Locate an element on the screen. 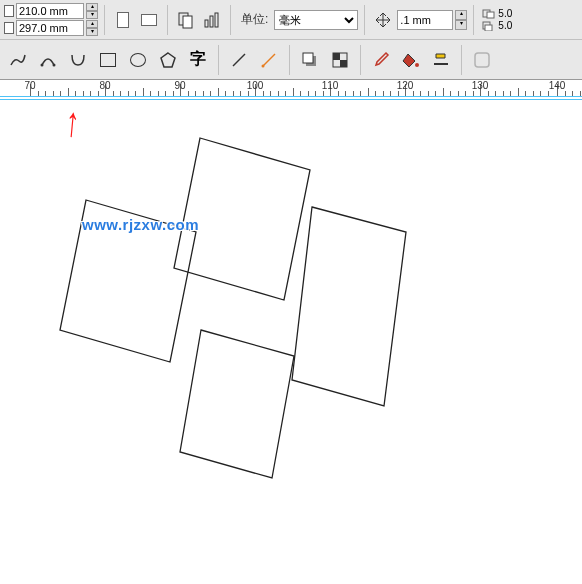 This screenshot has width=582, height=584. fill-tool is located at coordinates (411, 60).